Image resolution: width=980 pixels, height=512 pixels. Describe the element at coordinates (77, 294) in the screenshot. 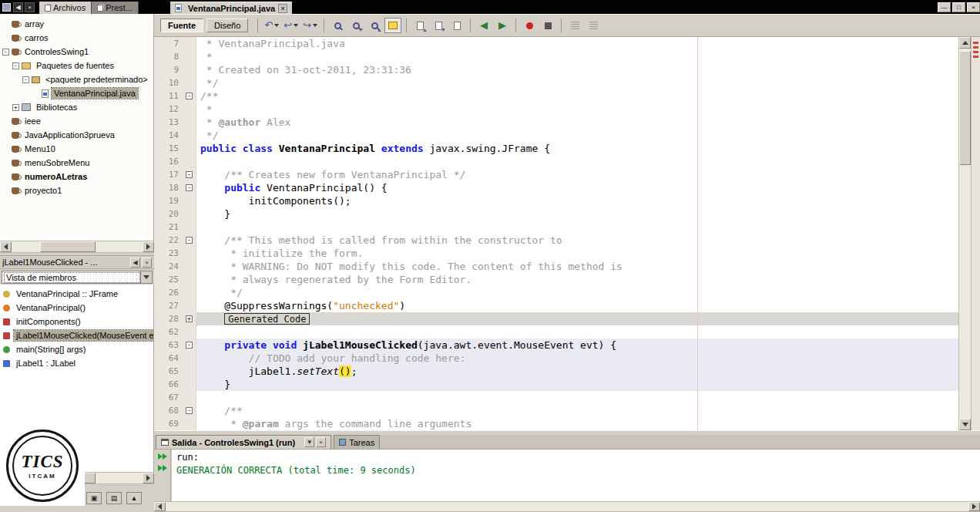

I see `navigator-item-ventanaprincipal-jframe: VentanaPrincipal :: JFrame` at that location.